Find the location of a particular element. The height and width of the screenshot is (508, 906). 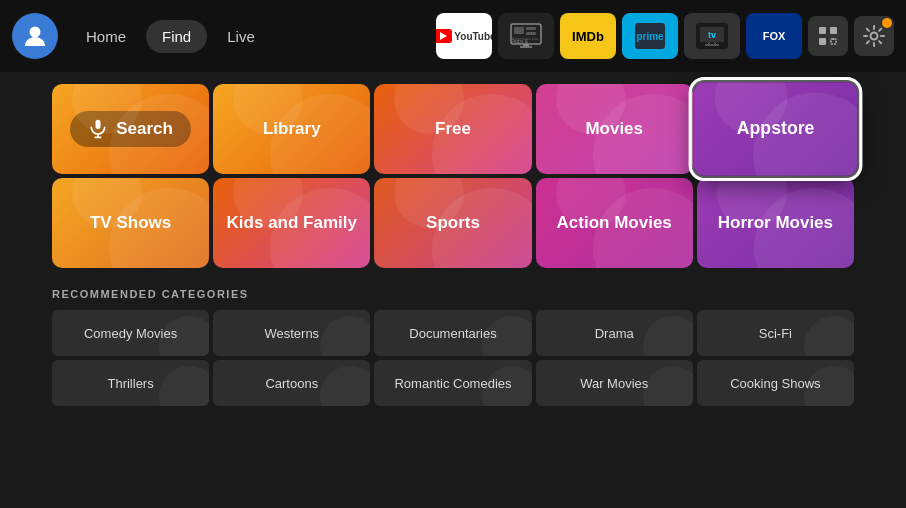

app-prime: prime is located at coordinates (650, 36).